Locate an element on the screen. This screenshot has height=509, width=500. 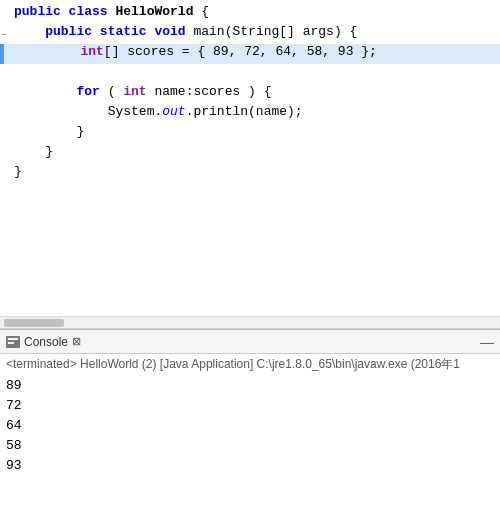
collapse-icon: − is located at coordinates (4, 35).